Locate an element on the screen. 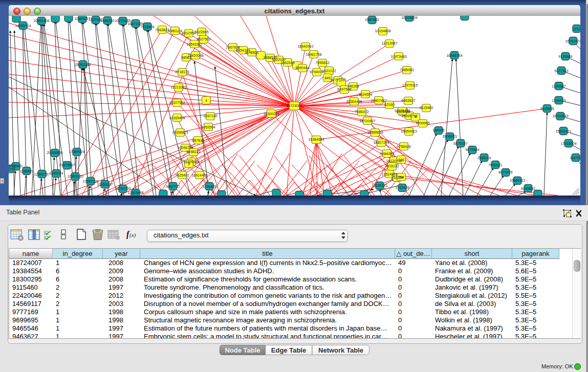 The image size is (588, 372). svg-text: 254 is located at coordinates (401, 177).